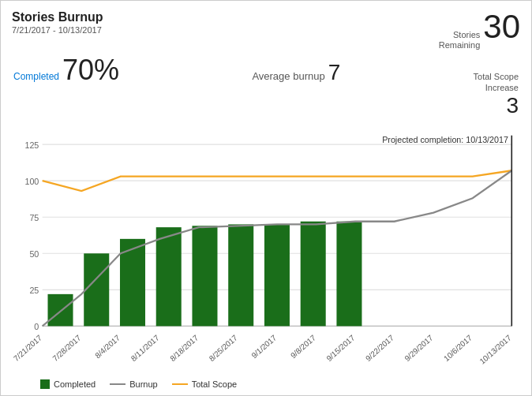 The width and height of the screenshot is (532, 396). What do you see at coordinates (36, 77) in the screenshot?
I see `completed-label: Completed` at bounding box center [36, 77].